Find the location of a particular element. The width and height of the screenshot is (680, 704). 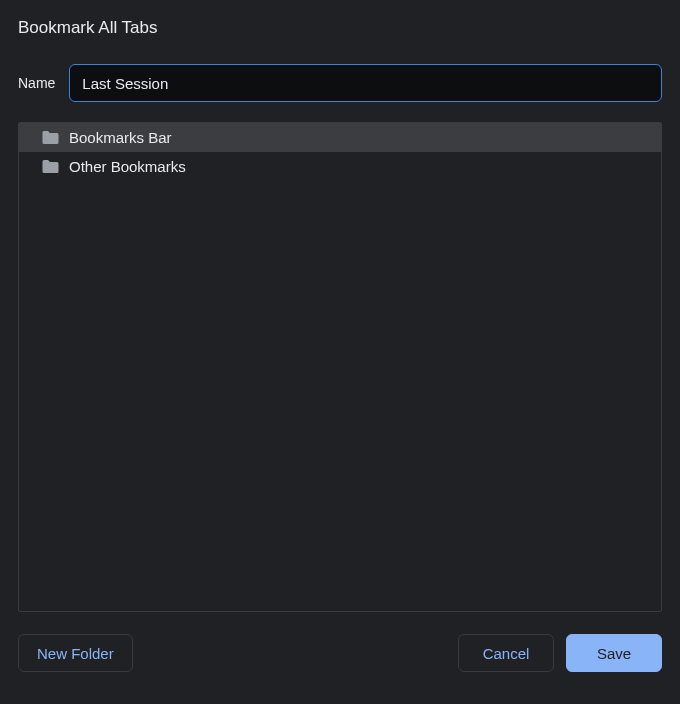

new-folder-button: New Folder is located at coordinates (76, 653).